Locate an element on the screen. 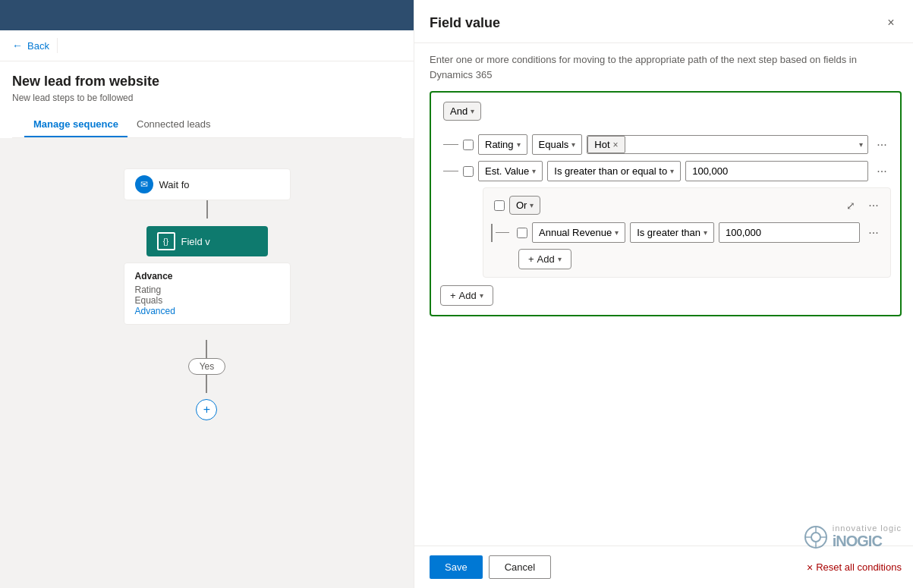  operator-chevron-2: ▾ is located at coordinates (672, 171).